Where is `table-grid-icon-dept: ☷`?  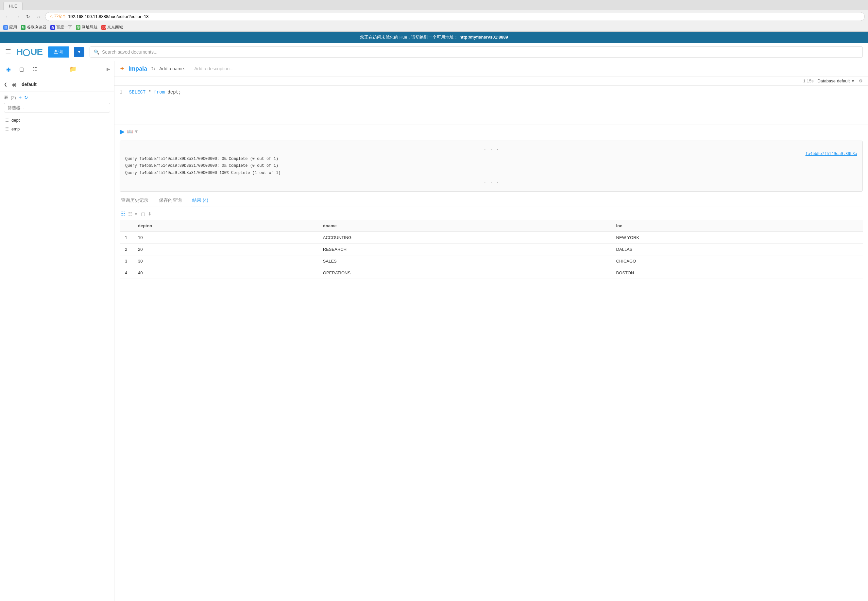
table-grid-icon-dept: ☷ is located at coordinates (7, 121).